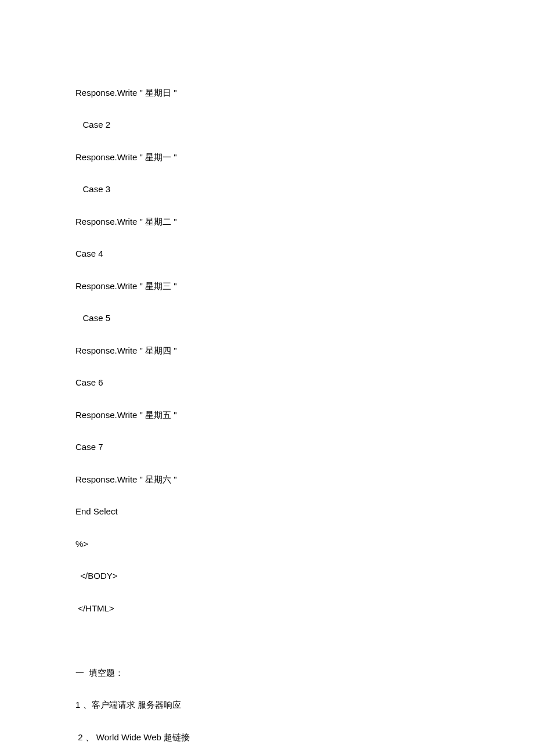  What do you see at coordinates (267, 383) in the screenshot?
I see `code-line: Case 6` at bounding box center [267, 383].